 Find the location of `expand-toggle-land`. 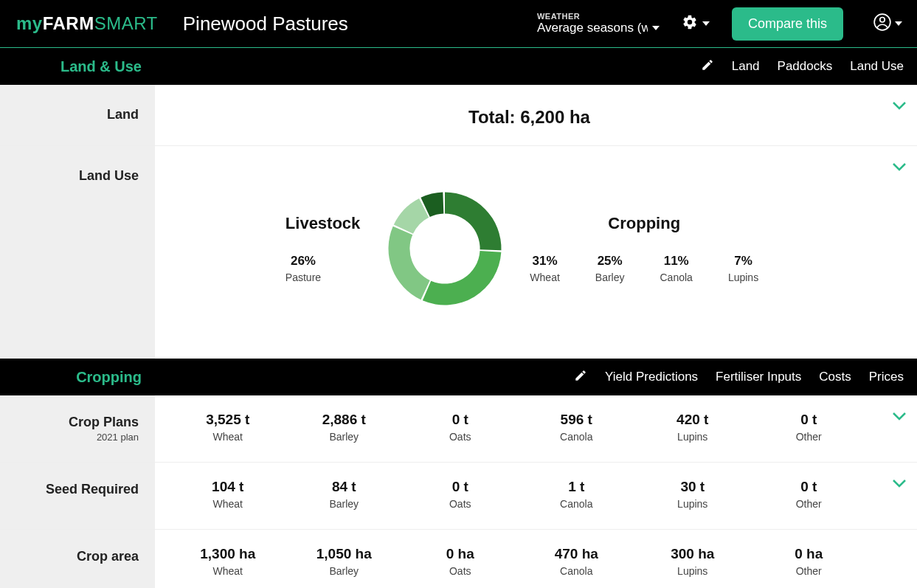

expand-toggle-land is located at coordinates (899, 106).